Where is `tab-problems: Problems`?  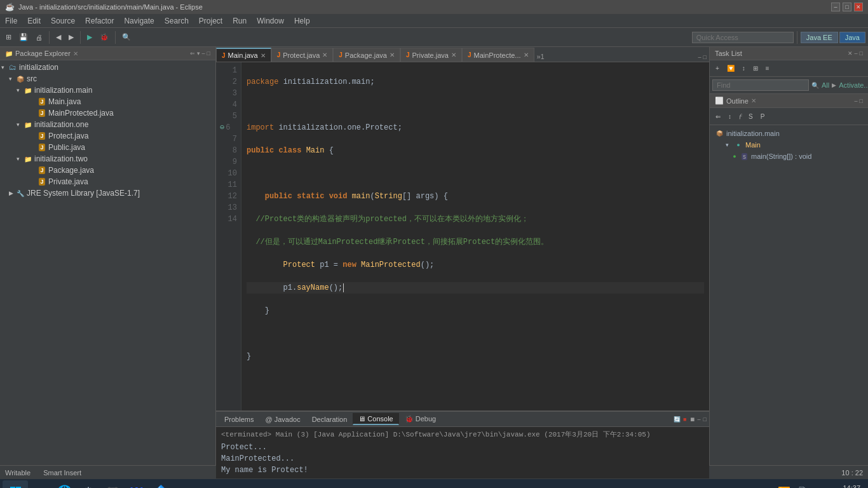
tab-problems: Problems is located at coordinates (239, 419).